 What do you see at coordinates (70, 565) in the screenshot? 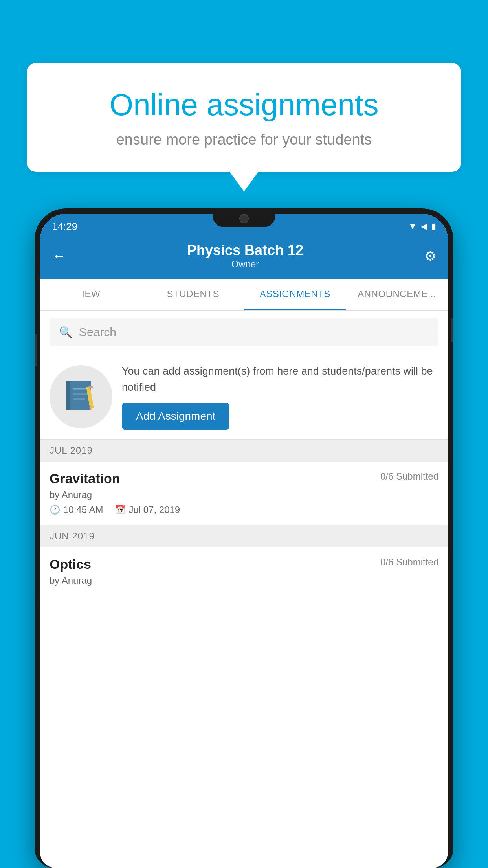
I see `assignment-name-optics: Optics` at bounding box center [70, 565].